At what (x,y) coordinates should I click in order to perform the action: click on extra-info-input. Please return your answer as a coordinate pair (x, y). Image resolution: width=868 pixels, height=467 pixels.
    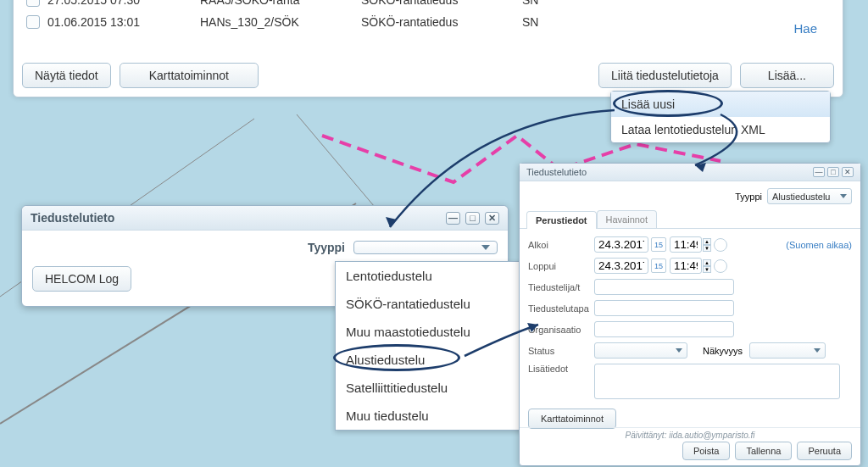
    Looking at the image, I should click on (717, 381).